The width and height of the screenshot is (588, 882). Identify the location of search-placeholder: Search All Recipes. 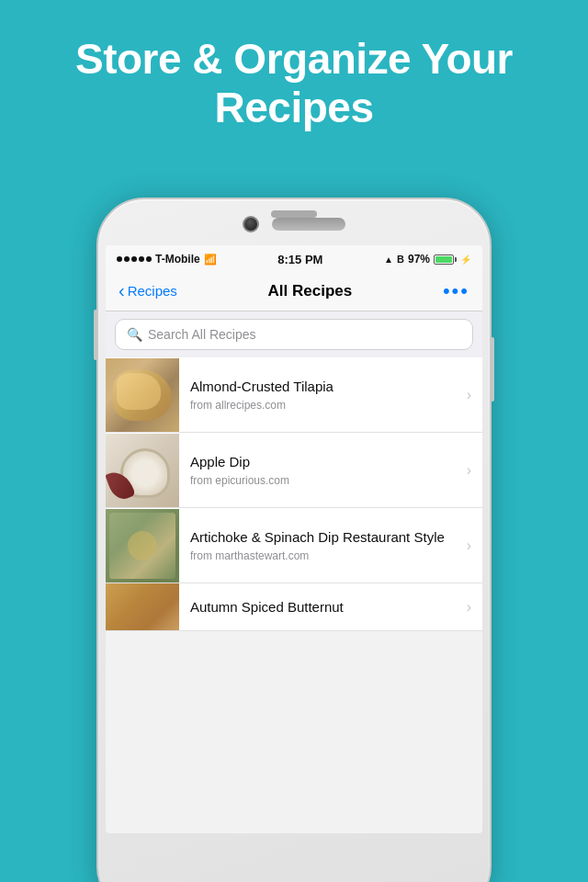
(202, 334).